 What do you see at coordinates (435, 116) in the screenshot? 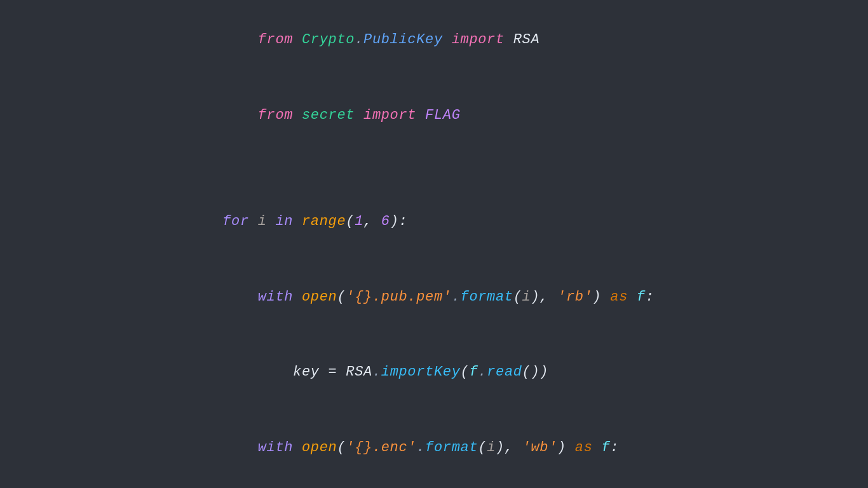
I see `line-import2: from secret import FLAG` at bounding box center [435, 116].